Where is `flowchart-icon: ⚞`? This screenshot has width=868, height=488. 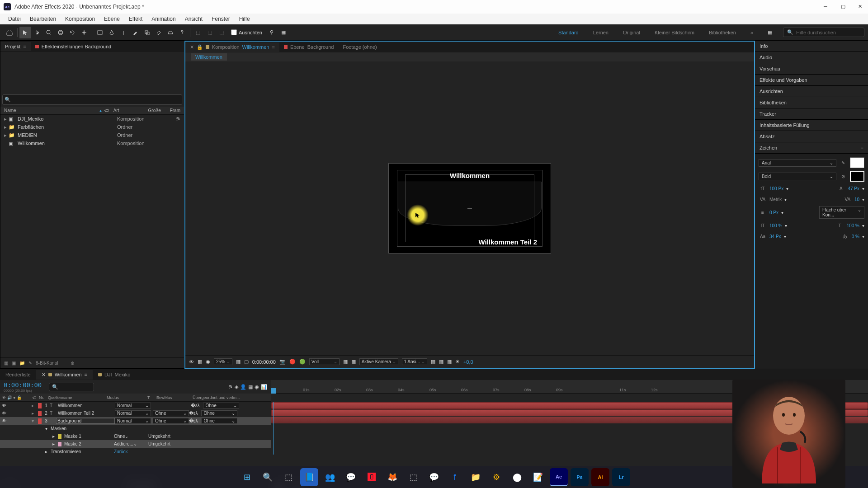
flowchart-icon: ⚞ is located at coordinates (178, 119).